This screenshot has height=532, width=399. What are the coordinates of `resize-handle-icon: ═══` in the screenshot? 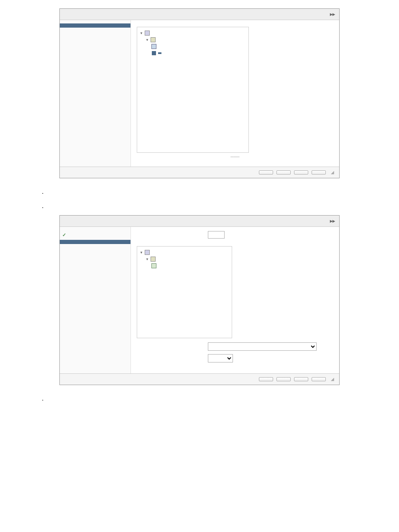 It's located at (235, 157).